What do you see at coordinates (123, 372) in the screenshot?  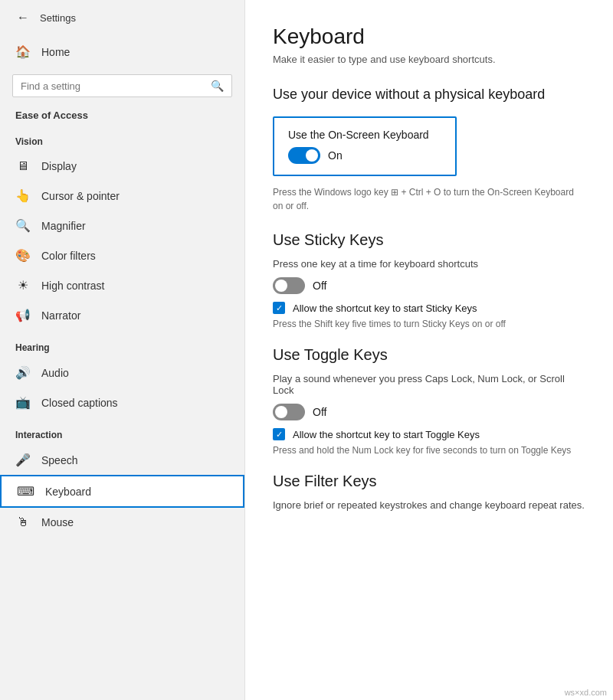 I see `sidebar-item-audio: 🔊 Audio` at bounding box center [123, 372].